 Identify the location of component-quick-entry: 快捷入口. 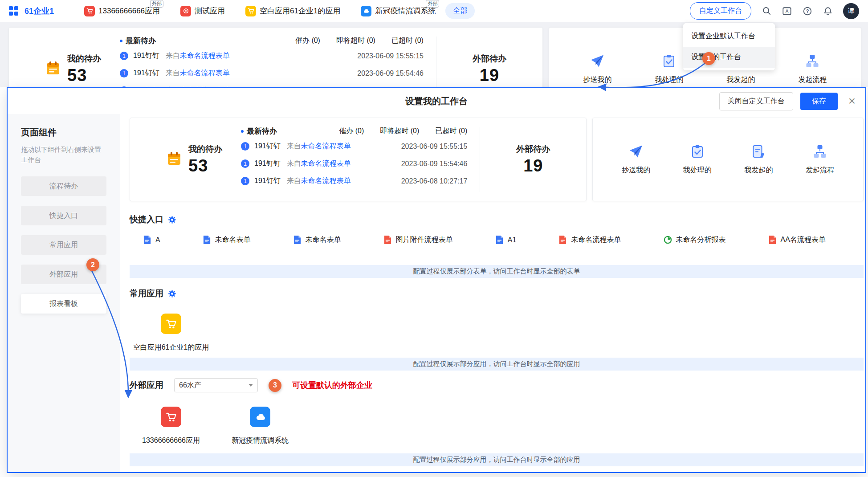
(64, 216).